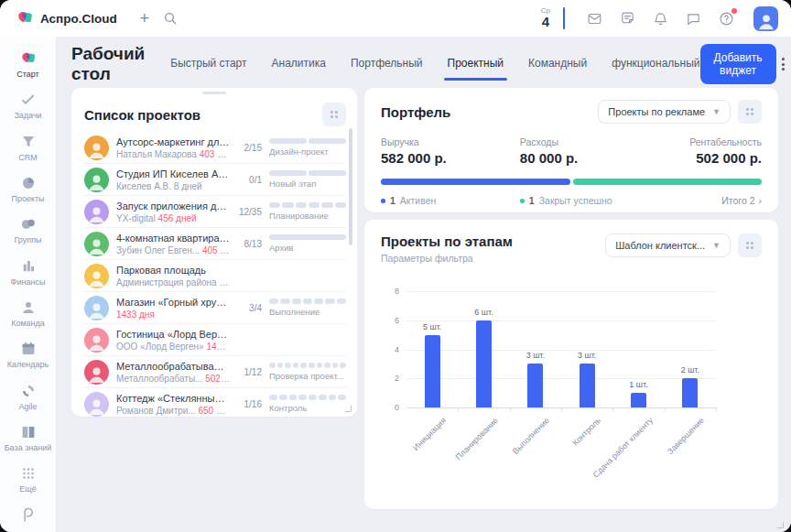  Describe the element at coordinates (27, 480) in the screenshot. I see `sidebar-item-more: Ещё` at that location.